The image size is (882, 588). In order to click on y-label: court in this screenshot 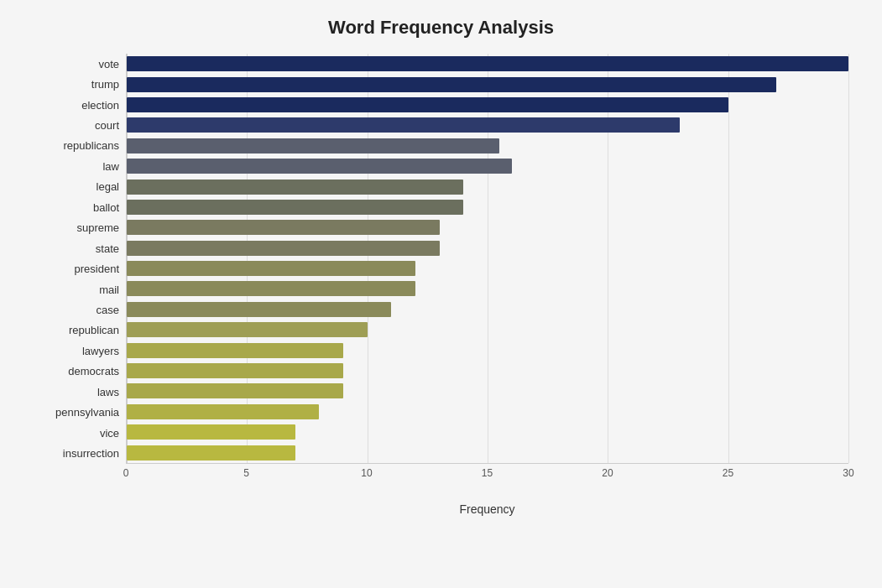, I will do `click(107, 126)`.